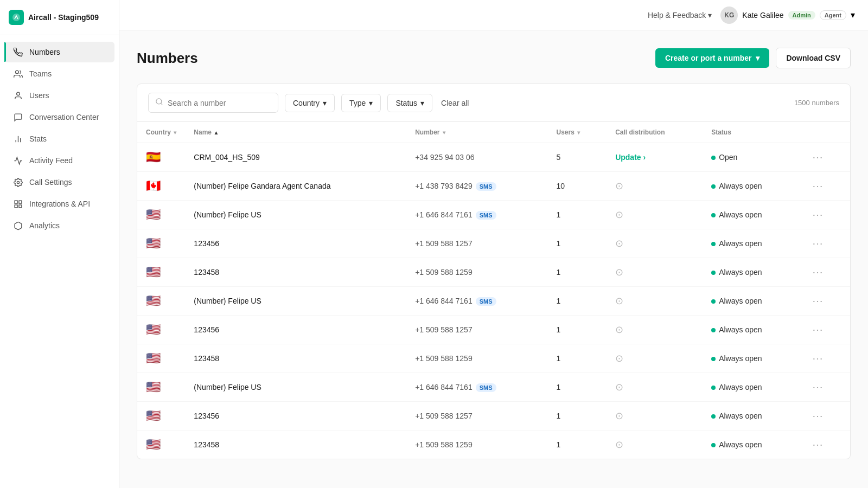  Describe the element at coordinates (60, 182) in the screenshot. I see `sidebar-item-call-settings: Call Settings` at that location.